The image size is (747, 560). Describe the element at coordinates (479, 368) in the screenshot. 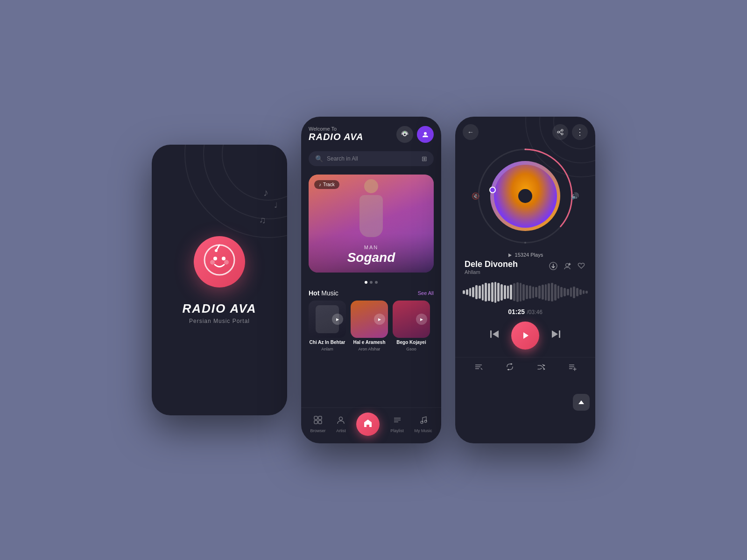

I see `lyrics-button` at that location.